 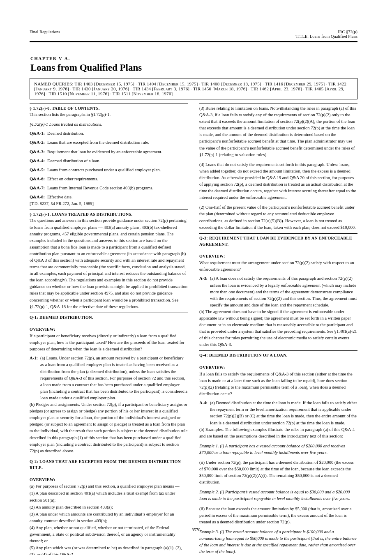 I want to click on body-text: (2) One-half of the present value of the…, so click(x=279, y=217).